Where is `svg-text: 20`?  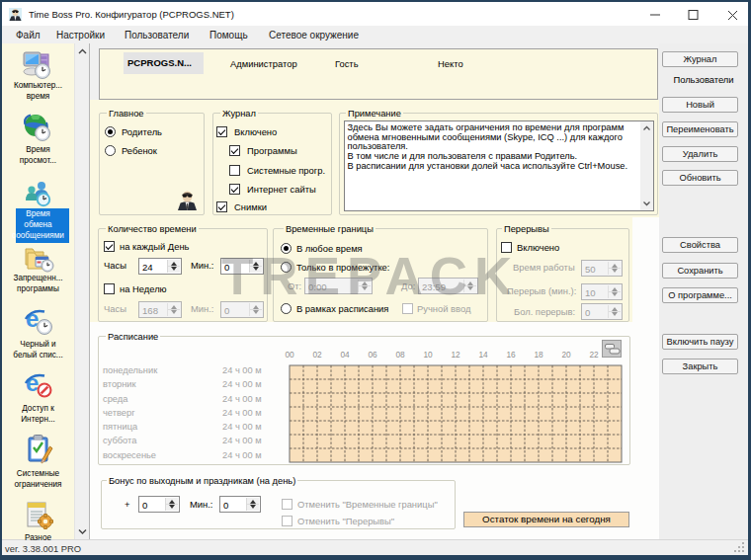
svg-text: 20 is located at coordinates (566, 355).